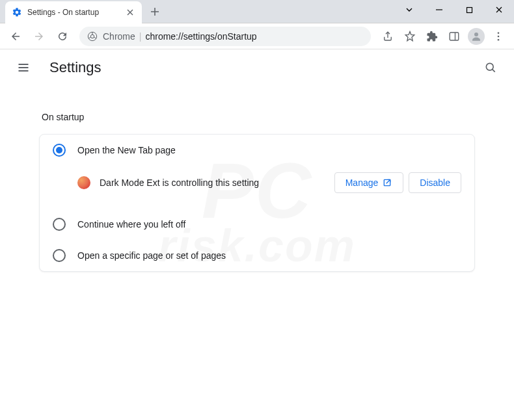 The height and width of the screenshot is (420, 514). Describe the element at coordinates (410, 36) in the screenshot. I see `bookmark-icon` at that location.